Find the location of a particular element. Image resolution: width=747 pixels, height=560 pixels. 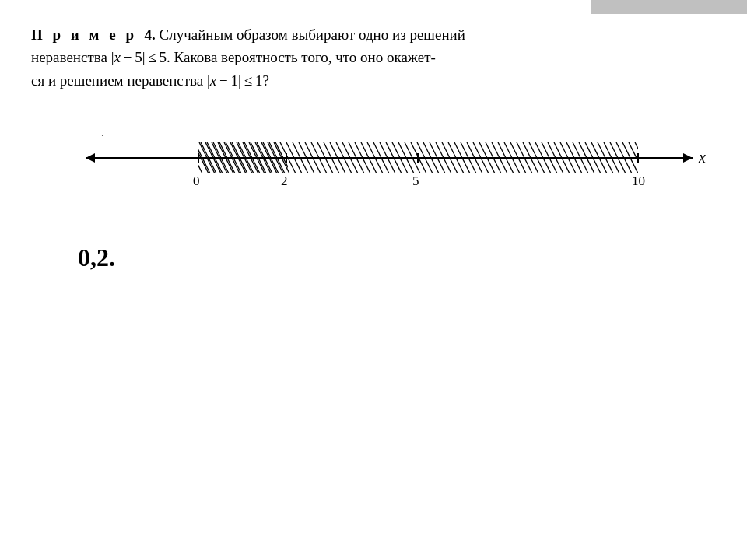

axis-label-2: 2 is located at coordinates (285, 181).